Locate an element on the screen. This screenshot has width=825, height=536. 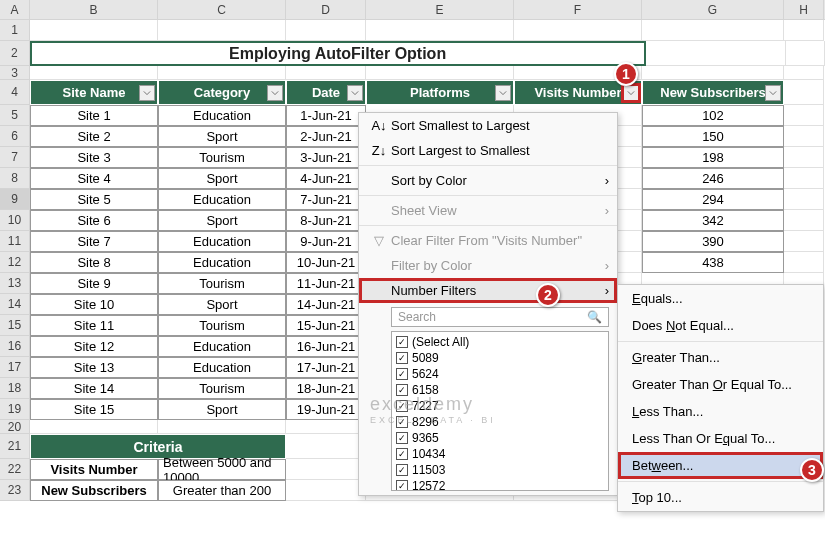
equals-item: Equals... is located at coordinates (720, 298).